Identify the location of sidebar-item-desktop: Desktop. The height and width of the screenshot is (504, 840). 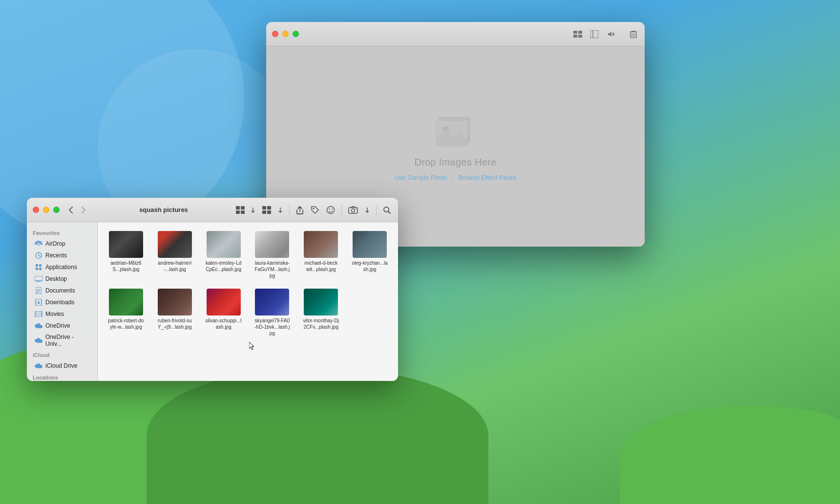
(62, 279).